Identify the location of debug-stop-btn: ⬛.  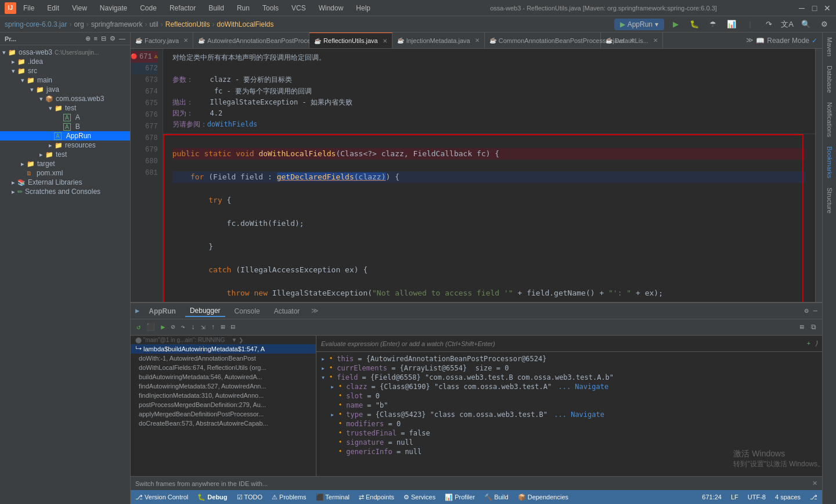
(151, 327).